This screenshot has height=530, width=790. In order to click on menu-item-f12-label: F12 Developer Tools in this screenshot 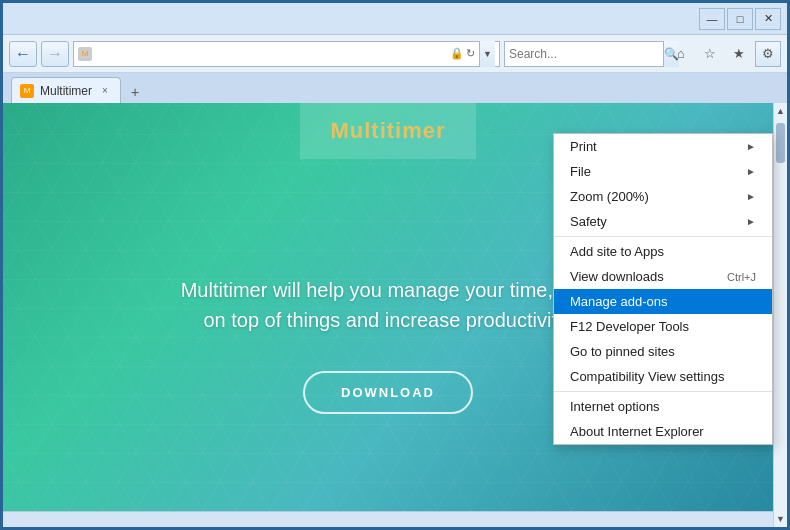, I will do `click(630, 326)`.